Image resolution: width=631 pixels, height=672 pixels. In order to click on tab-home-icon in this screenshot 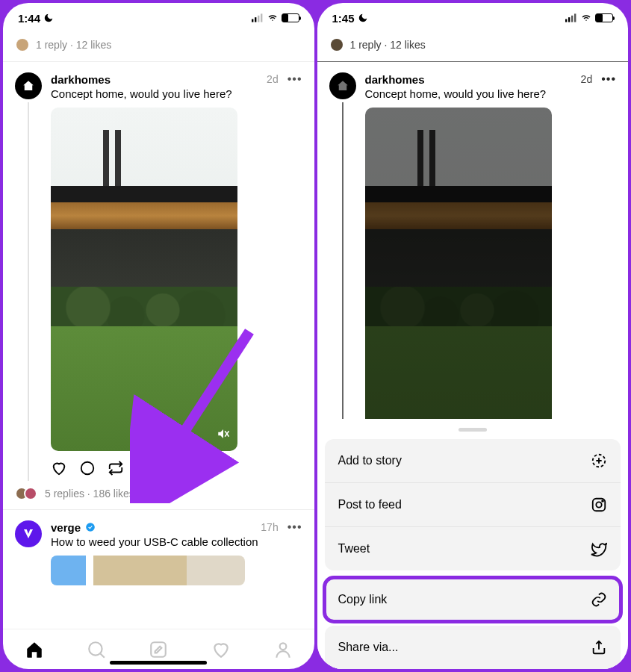, I will do `click(34, 650)`.